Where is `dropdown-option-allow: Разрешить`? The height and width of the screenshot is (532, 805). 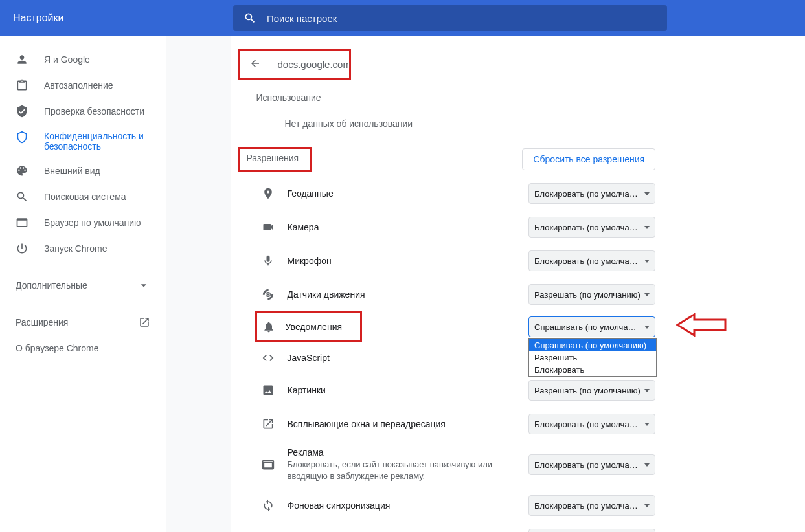
dropdown-option-allow: Разрешить is located at coordinates (593, 357).